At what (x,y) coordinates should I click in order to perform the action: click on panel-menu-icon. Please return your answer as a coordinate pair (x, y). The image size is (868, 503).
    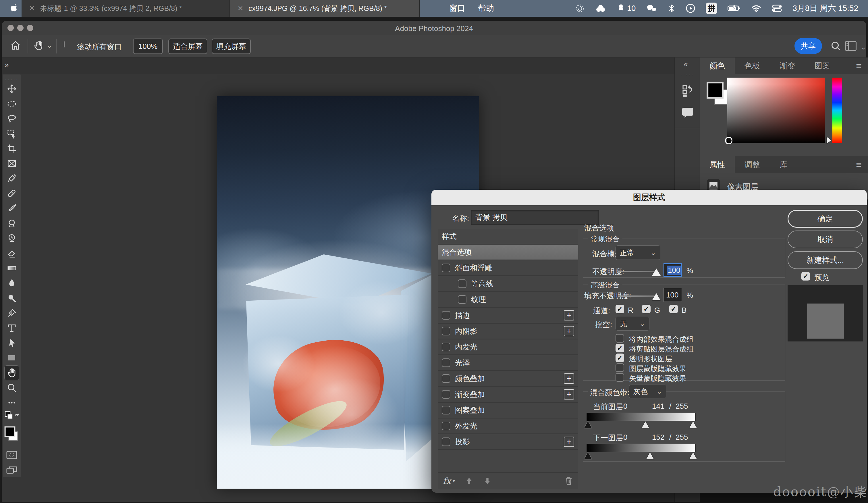
    Looking at the image, I should click on (859, 165).